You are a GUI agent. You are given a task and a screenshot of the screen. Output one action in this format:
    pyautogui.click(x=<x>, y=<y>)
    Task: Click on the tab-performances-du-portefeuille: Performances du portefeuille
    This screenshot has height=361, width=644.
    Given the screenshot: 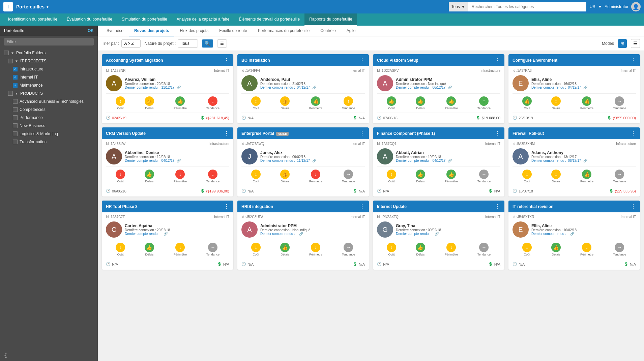 What is the action you would take?
    pyautogui.click(x=284, y=31)
    